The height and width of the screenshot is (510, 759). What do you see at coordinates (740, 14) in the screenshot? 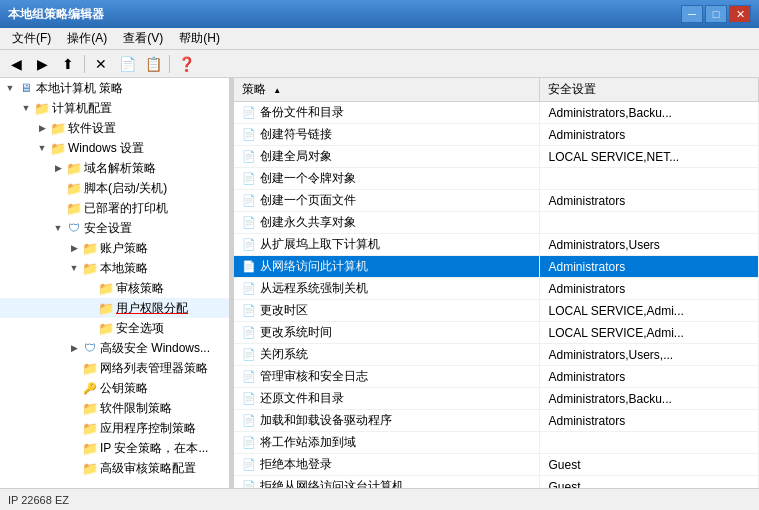
I see `close-button: ✕` at bounding box center [740, 14].